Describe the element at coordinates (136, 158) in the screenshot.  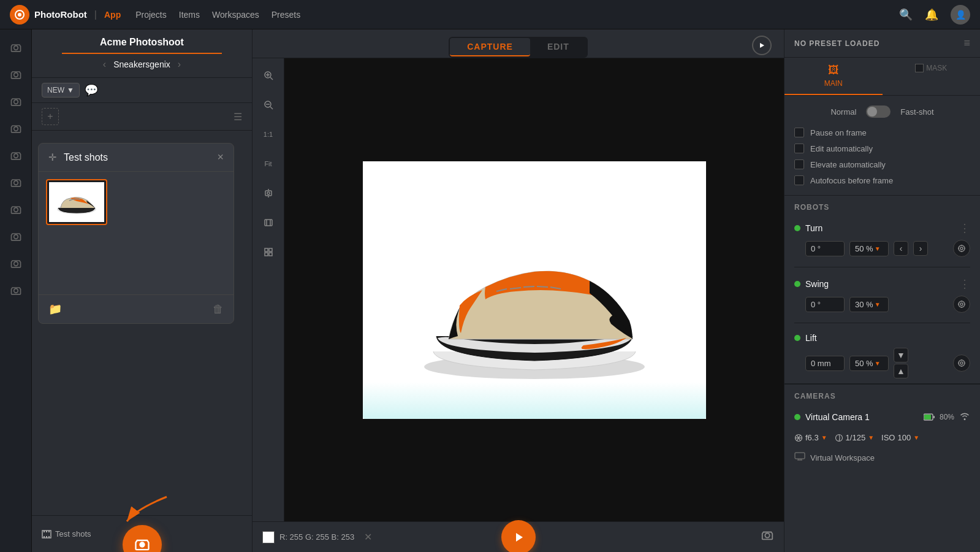
I see `popup-header: ✛ Test shots ×` at that location.